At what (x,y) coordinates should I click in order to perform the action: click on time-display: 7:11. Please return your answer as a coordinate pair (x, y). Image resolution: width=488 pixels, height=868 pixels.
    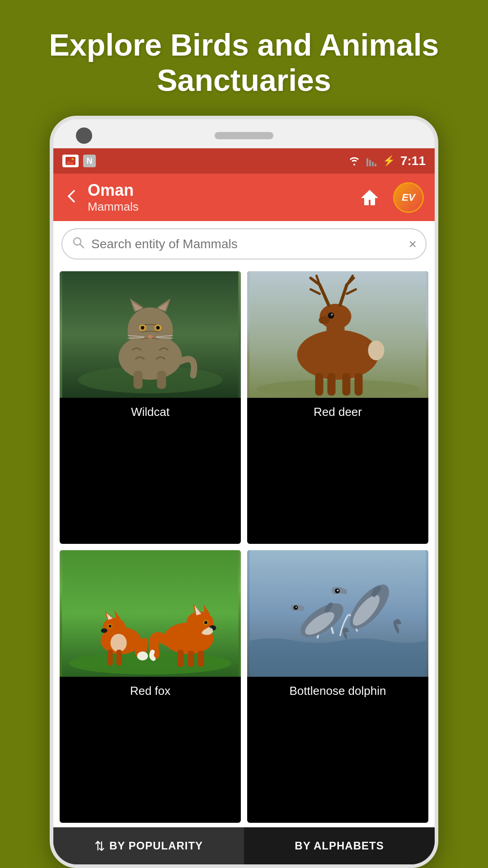
    Looking at the image, I should click on (413, 161).